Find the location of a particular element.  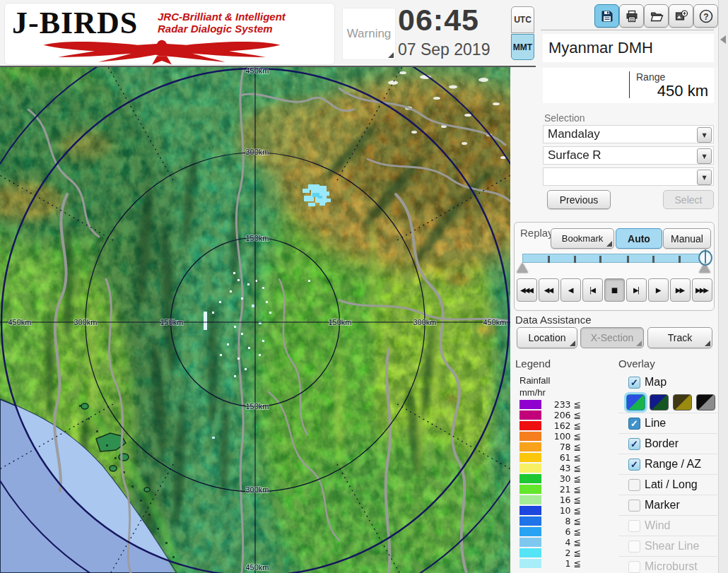

site-dropdown-value: Mandalay is located at coordinates (574, 134).